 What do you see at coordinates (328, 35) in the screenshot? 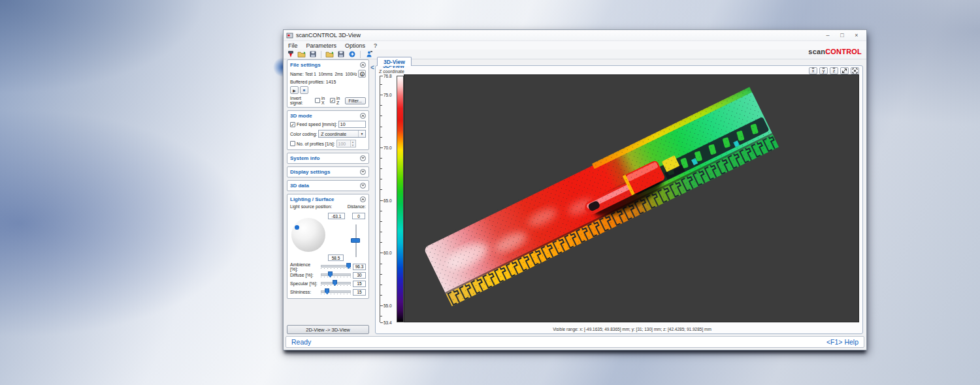
I see `window-title: scanCONTROL 3D-View` at bounding box center [328, 35].